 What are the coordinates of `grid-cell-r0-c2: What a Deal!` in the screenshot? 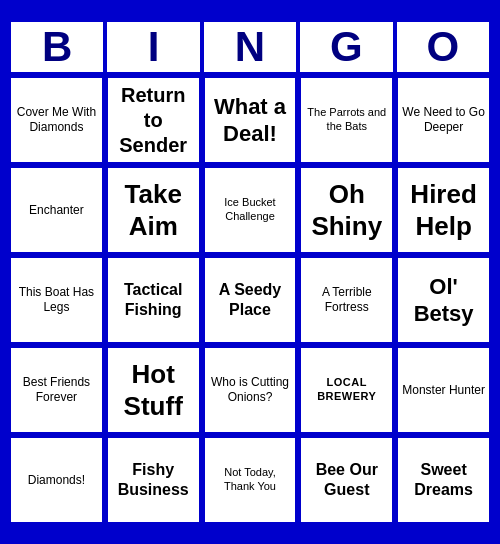 It's located at (250, 120).